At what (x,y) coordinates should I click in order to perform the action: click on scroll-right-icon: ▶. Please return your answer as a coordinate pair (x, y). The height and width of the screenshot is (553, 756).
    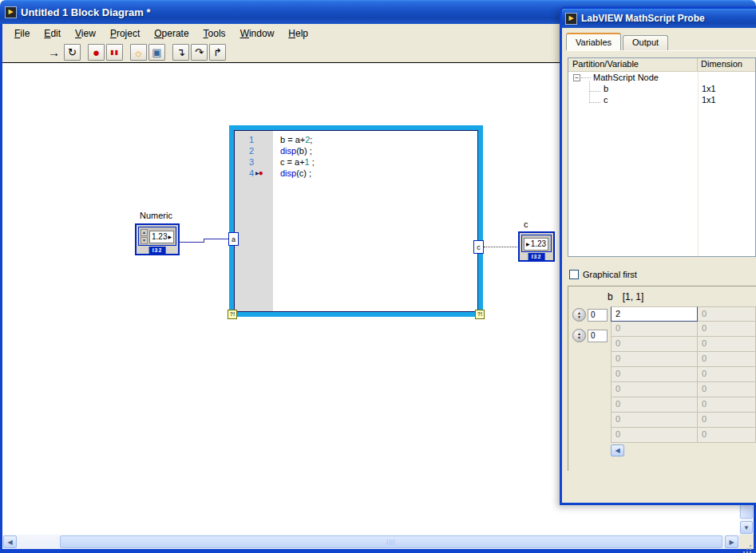
    Looking at the image, I should click on (731, 542).